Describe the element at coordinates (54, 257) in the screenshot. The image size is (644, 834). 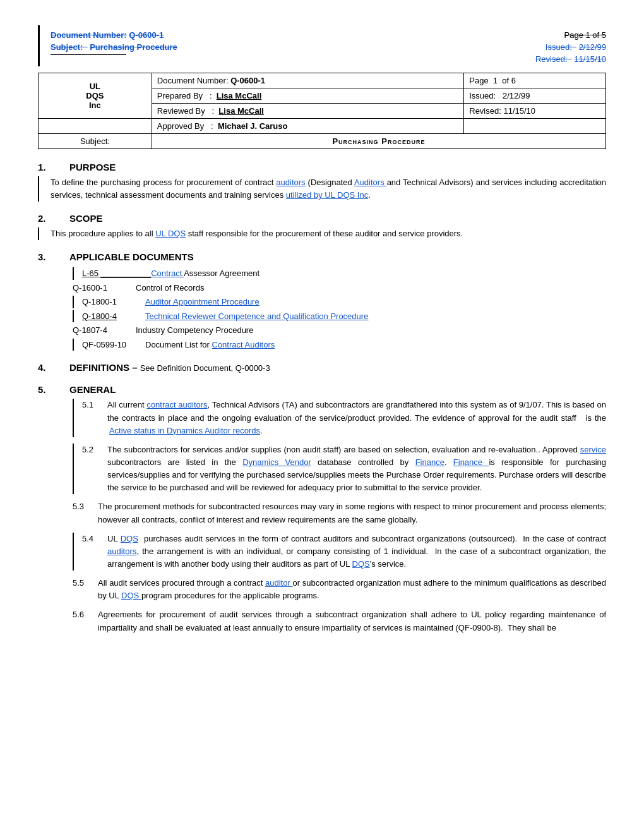
I see `section-3-num: 3.` at that location.